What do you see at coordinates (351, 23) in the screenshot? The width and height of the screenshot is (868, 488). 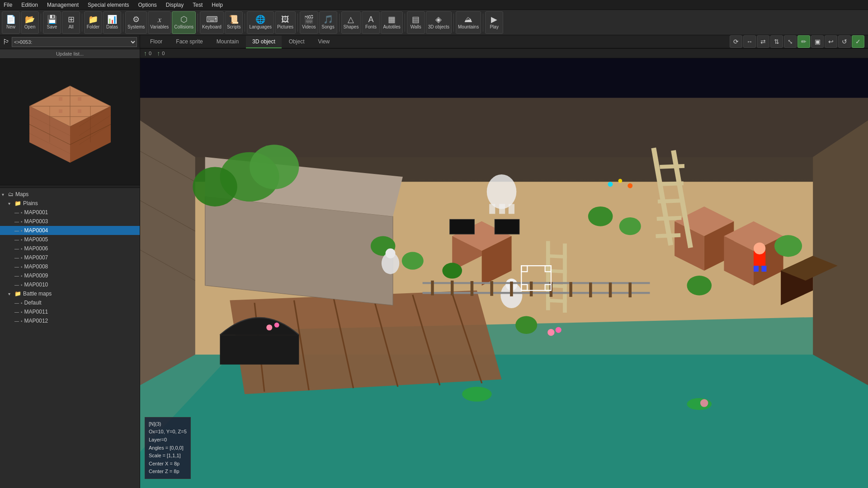 I see `toolbar-btn-shapes: △Shapes` at bounding box center [351, 23].